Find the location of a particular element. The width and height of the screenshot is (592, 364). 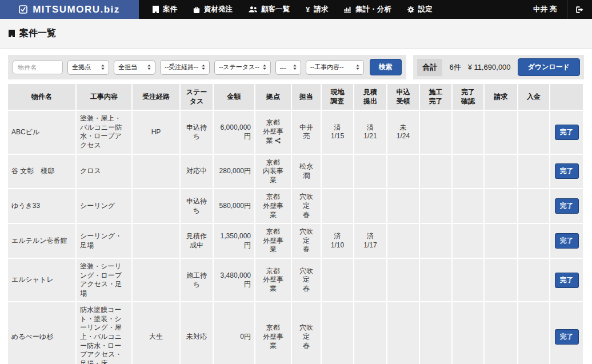

cell-amount: 6,000,000 円 is located at coordinates (234, 133).